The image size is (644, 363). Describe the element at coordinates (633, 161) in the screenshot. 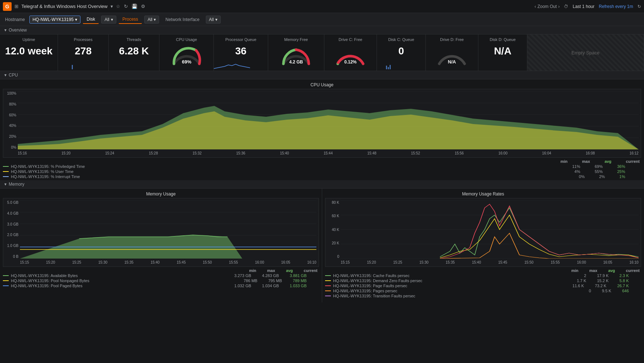

I see `header-current: current` at that location.